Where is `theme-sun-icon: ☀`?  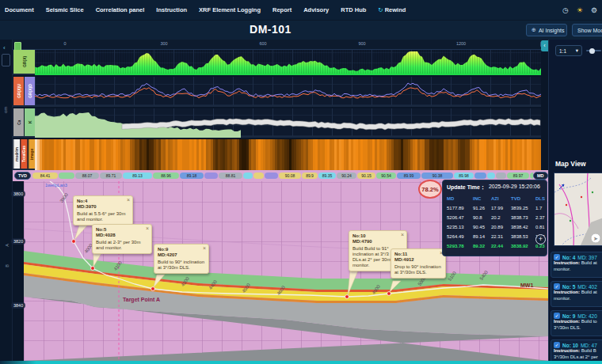 theme-sun-icon: ☀ is located at coordinates (580, 10).